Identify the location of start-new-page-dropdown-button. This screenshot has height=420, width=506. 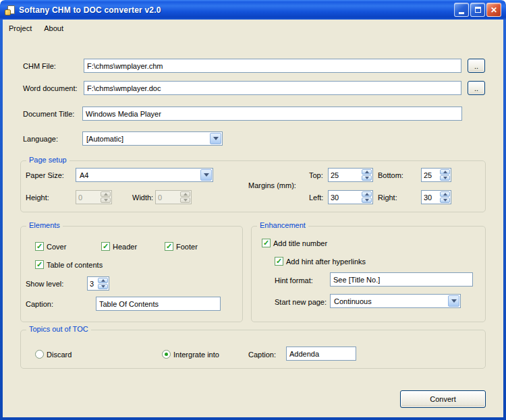
(453, 301).